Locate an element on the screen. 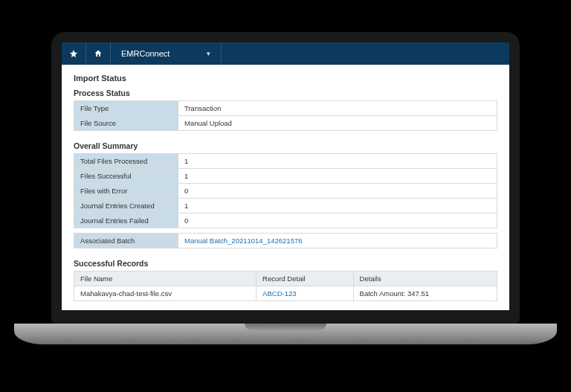 The height and width of the screenshot is (392, 571). row-label: File Type is located at coordinates (126, 108).